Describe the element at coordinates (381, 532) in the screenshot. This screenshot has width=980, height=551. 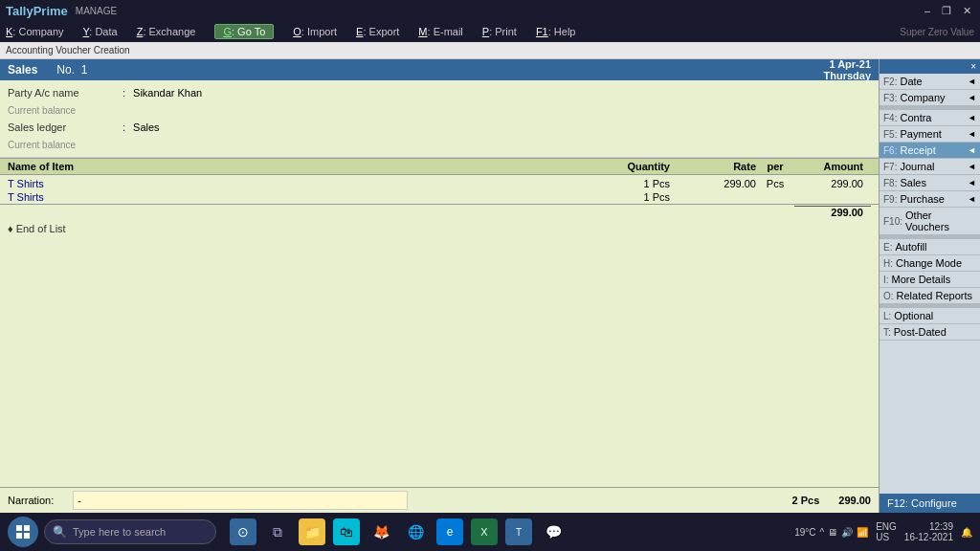
I see `browser-firefox-icon: 🦊` at that location.